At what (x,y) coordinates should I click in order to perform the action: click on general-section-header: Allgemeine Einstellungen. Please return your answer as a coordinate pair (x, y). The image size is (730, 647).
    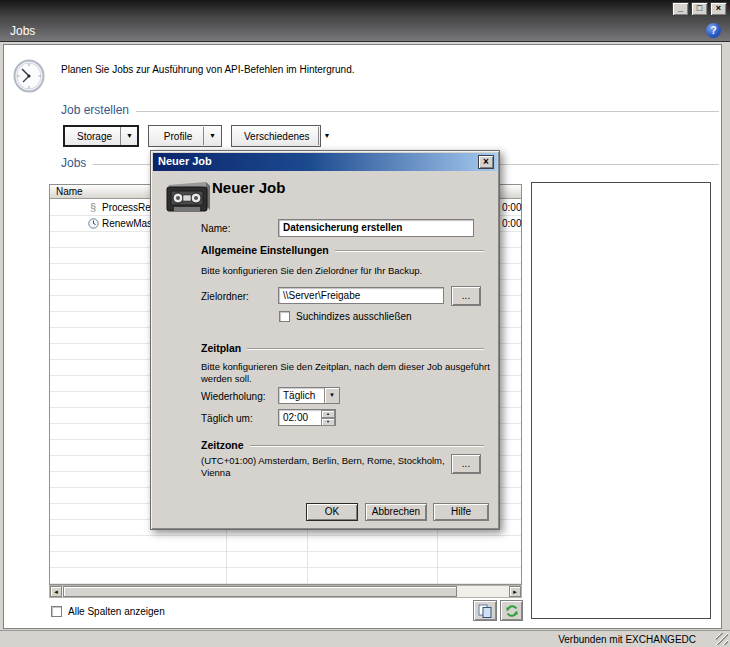
    Looking at the image, I should click on (342, 250).